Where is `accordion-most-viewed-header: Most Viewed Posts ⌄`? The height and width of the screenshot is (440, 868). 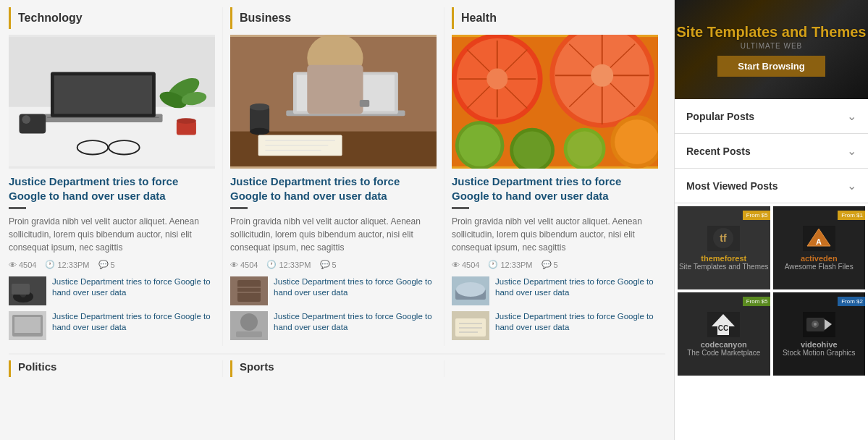
accordion-most-viewed-header: Most Viewed Posts ⌄ is located at coordinates (772, 185).